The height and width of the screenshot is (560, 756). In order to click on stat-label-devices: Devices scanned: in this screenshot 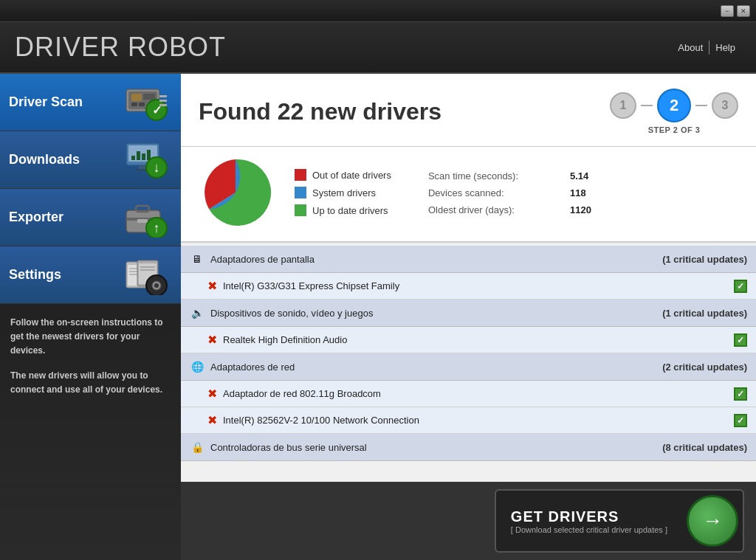, I will do `click(495, 193)`.